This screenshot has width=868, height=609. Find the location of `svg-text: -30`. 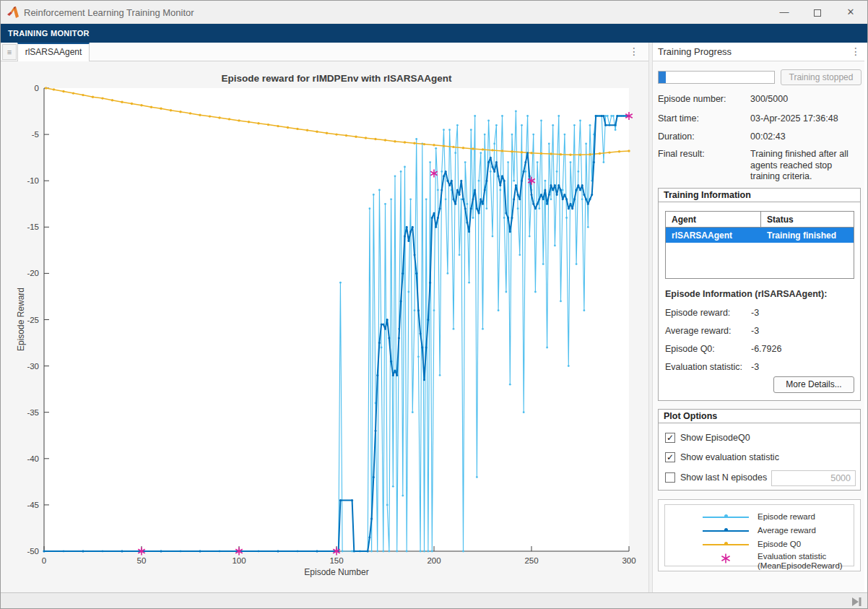

svg-text: -30 is located at coordinates (33, 366).